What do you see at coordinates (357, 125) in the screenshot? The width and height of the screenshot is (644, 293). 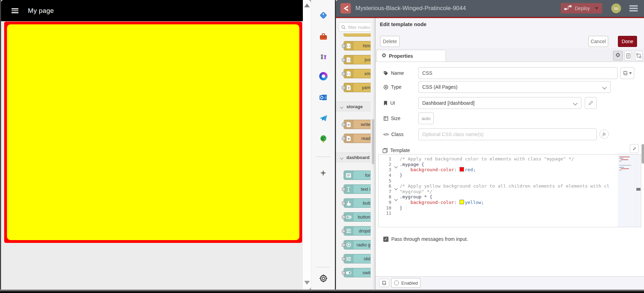 I see `palette-node-write: write` at bounding box center [357, 125].